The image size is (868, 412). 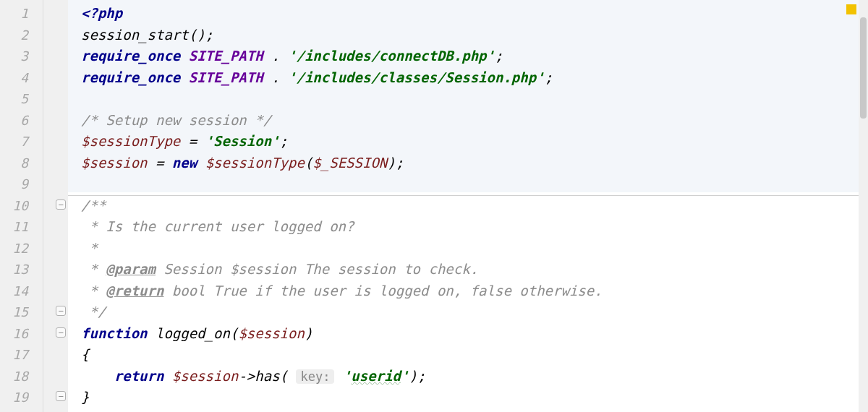 I want to click on line-number: 17, so click(x=22, y=355).